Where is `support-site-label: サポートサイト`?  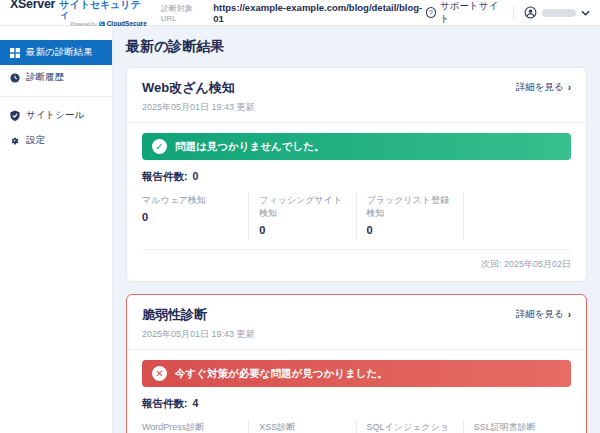 support-site-label: サポートサイト is located at coordinates (472, 13).